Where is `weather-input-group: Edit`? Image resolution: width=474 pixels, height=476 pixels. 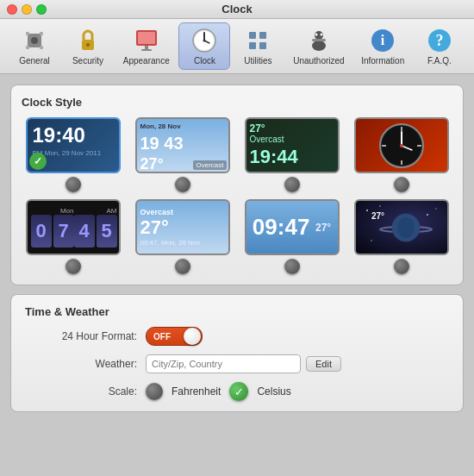 weather-input-group: Edit is located at coordinates (243, 364).